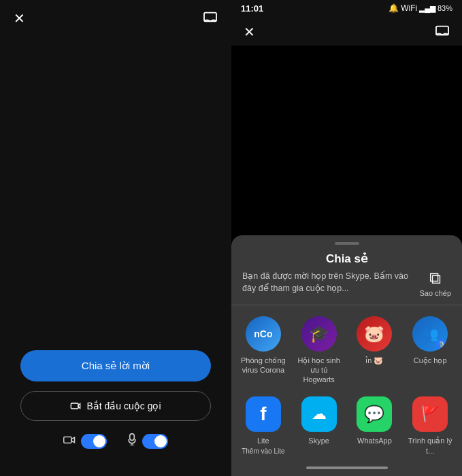 The width and height of the screenshot is (462, 476). What do you see at coordinates (347, 305) in the screenshot?
I see `divider` at bounding box center [347, 305].